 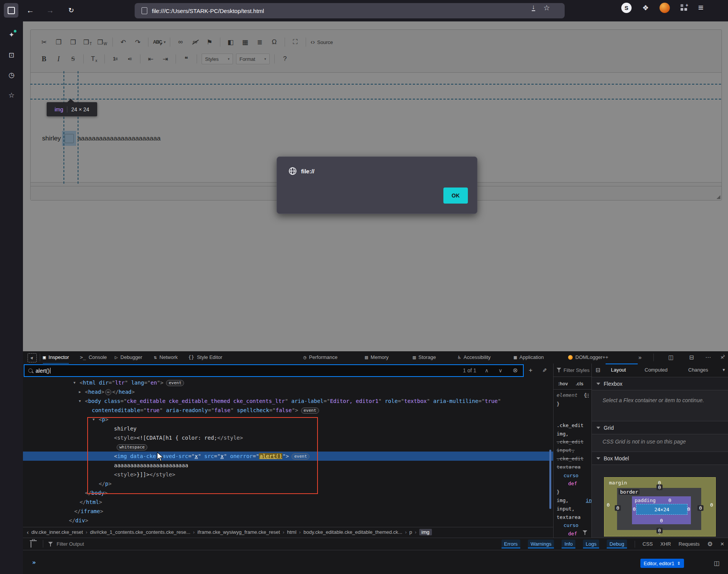 I want to click on application-icon: ▦, so click(x=515, y=357).